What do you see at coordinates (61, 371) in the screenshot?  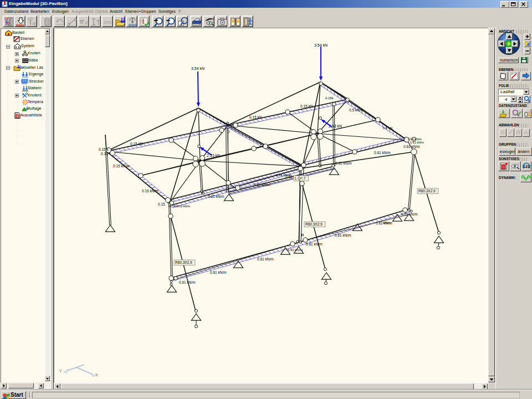 I see `svg-text: Y` at bounding box center [61, 371].